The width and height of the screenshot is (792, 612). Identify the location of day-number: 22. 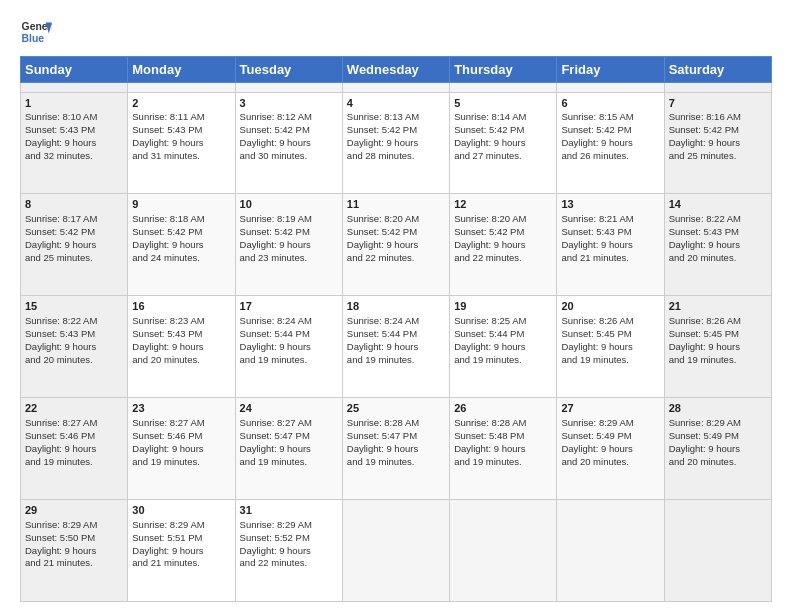
(74, 408).